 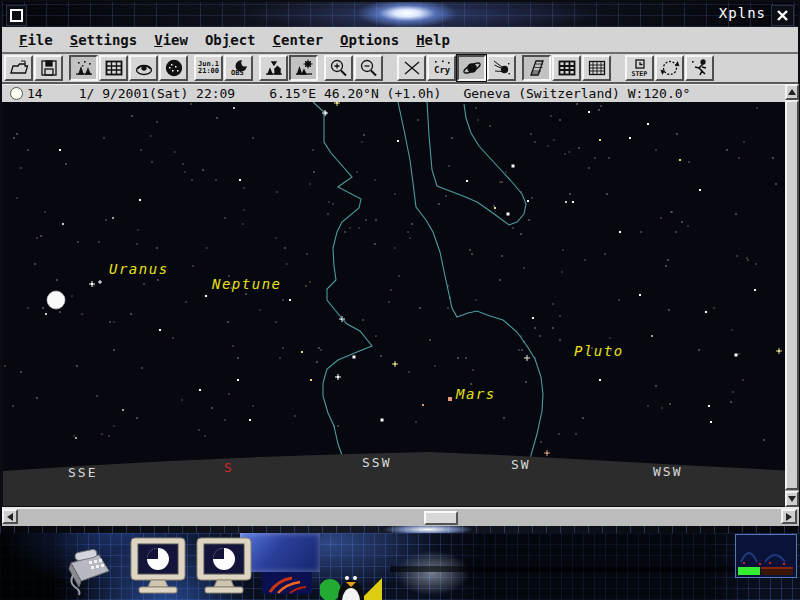 I want to click on desktop, so click(x=400, y=566).